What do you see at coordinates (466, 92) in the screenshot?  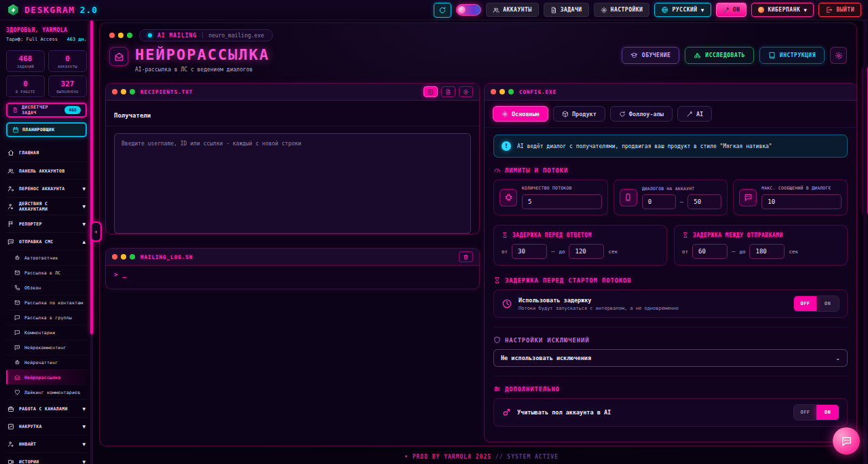 I see `recipients-settings-button` at bounding box center [466, 92].